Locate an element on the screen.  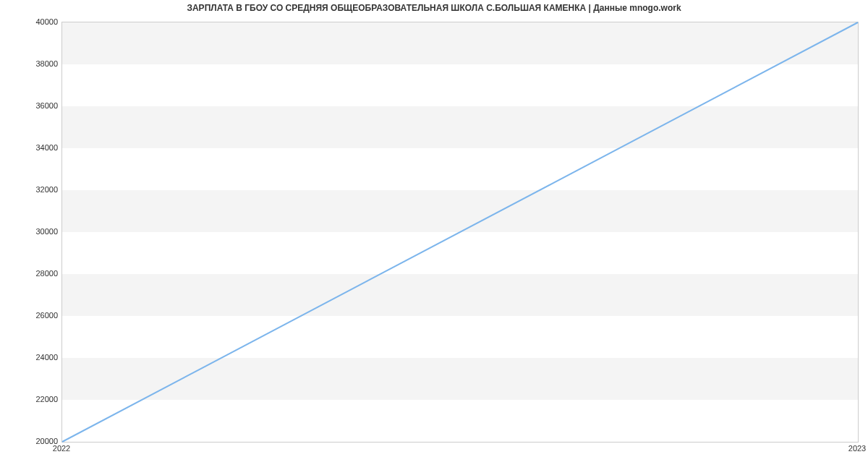
y-tick-label: 34000 is located at coordinates (29, 148).